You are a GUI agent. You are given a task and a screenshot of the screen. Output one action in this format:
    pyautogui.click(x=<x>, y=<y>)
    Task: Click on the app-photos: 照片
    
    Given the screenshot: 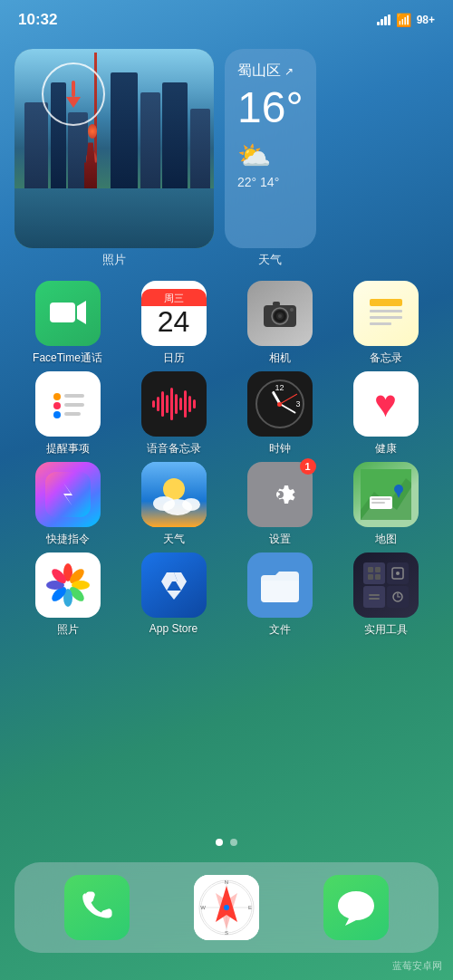 What is the action you would take?
    pyautogui.click(x=68, y=595)
    